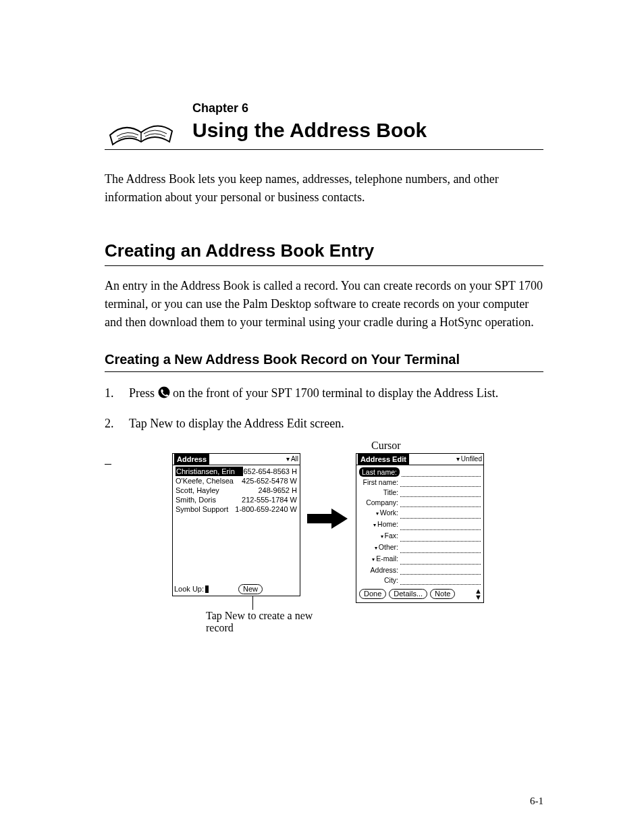  I want to click on field-label: ▾Other:, so click(379, 548).